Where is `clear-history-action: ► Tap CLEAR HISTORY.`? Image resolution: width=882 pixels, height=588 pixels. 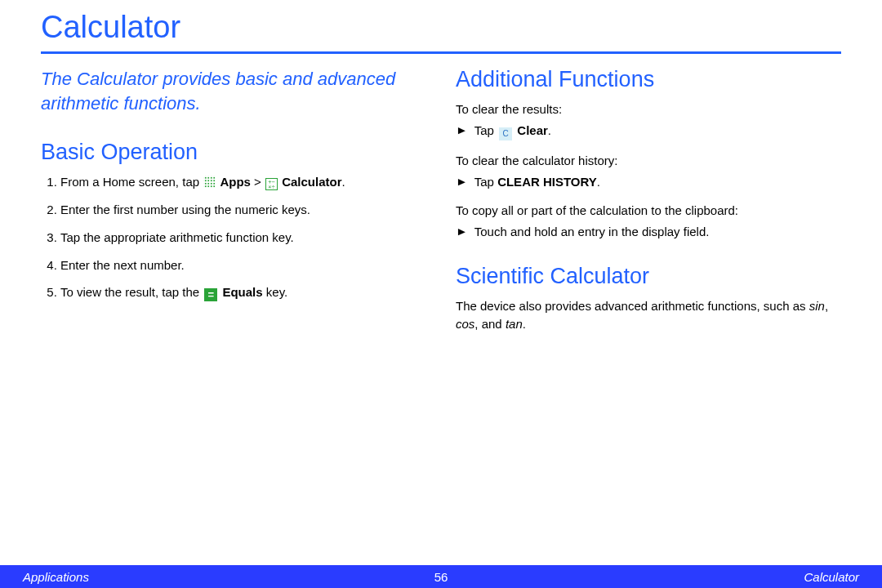
clear-history-action: ► Tap CLEAR HISTORY. is located at coordinates (648, 182).